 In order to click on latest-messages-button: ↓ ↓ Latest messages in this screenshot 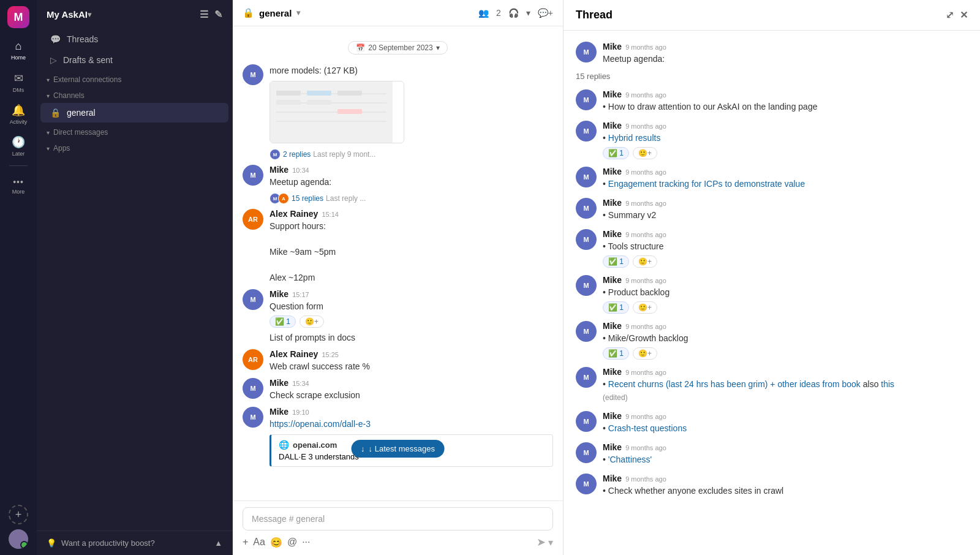, I will do `click(398, 448)`.